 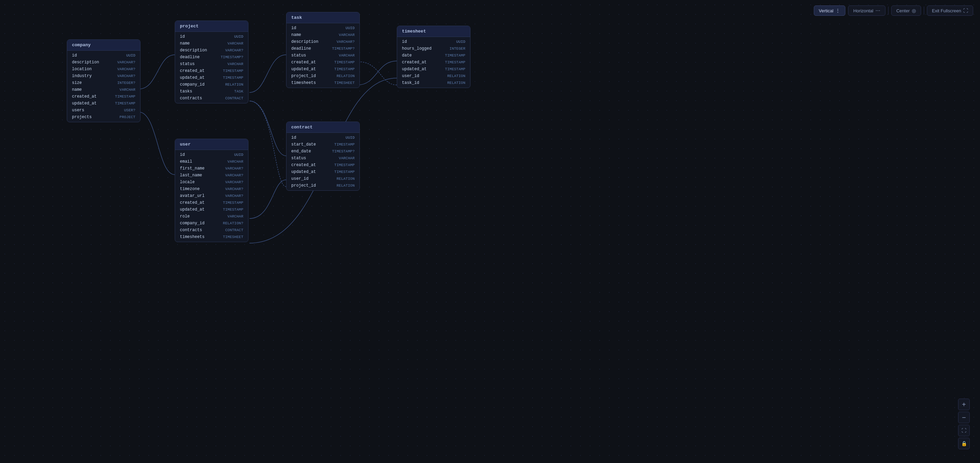 What do you see at coordinates (212, 196) in the screenshot?
I see `table-row: avatar_urlVARCHAR?` at bounding box center [212, 196].